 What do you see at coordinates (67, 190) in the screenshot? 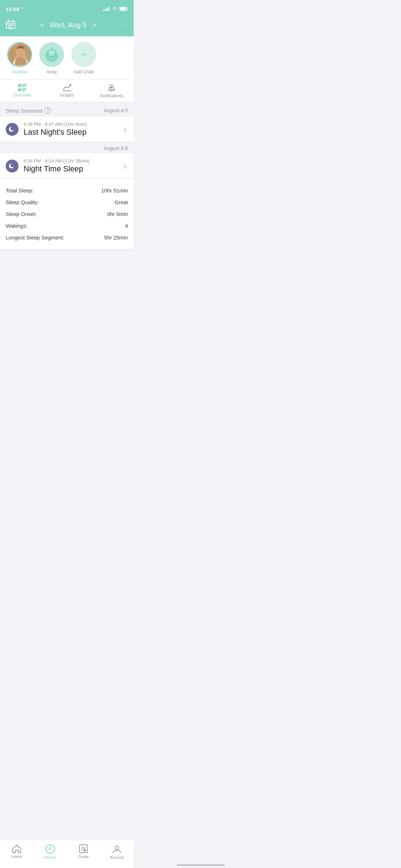
I see `total-sleep-row: Total Sleep: 10hr 51min` at bounding box center [67, 190].